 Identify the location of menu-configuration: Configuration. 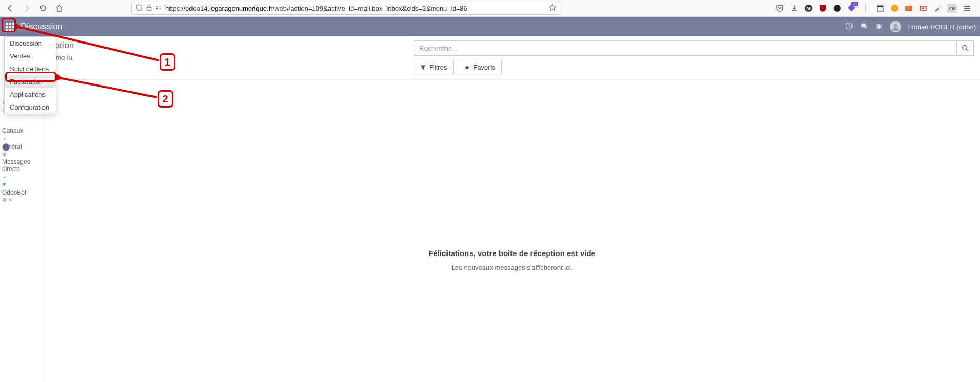
(30, 108).